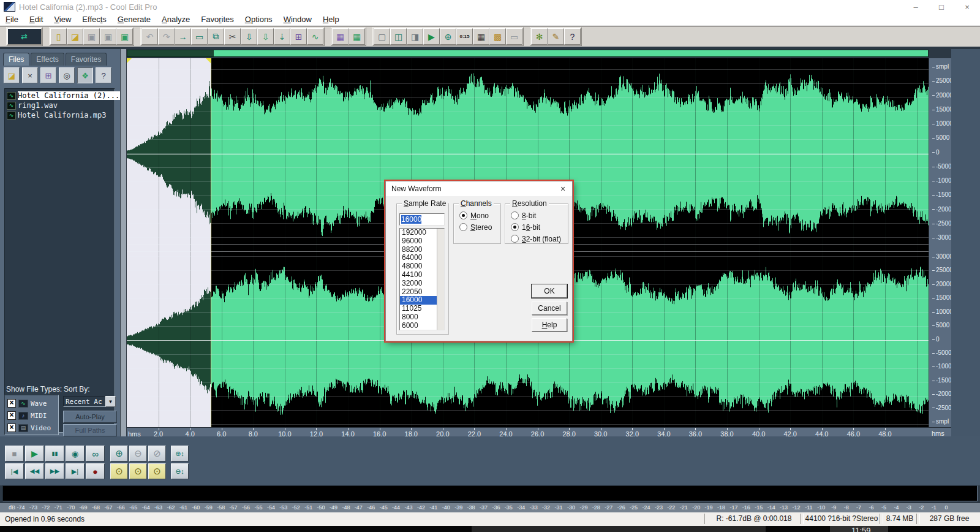 This screenshot has height=532, width=980. What do you see at coordinates (60, 105) in the screenshot?
I see `file-item: ∿ring1.wav` at bounding box center [60, 105].